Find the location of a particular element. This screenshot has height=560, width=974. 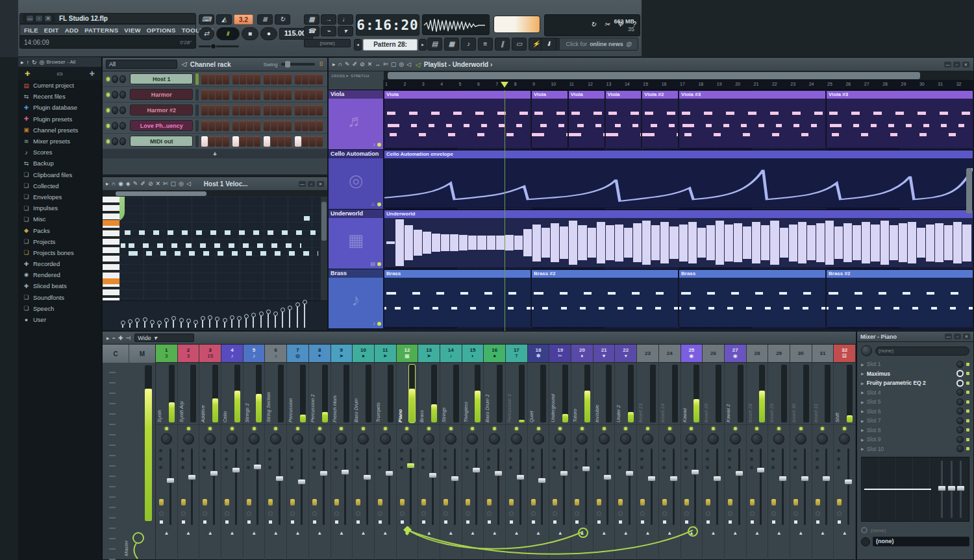

pattern-clip: Viola is located at coordinates (549, 119).